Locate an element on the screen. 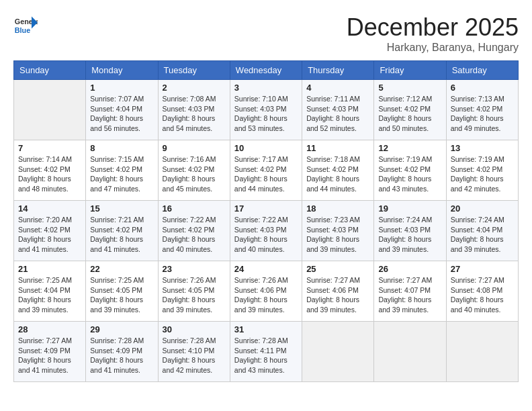  calendar-cell: 17Sunrise: 7:22 AMSunset: 4:03 PMDayligh… is located at coordinates (266, 231).